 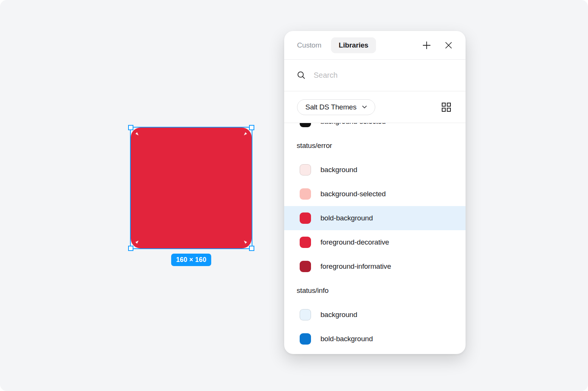 I want to click on list-item-foreground-decorative: foreground-decorative, so click(x=375, y=242).